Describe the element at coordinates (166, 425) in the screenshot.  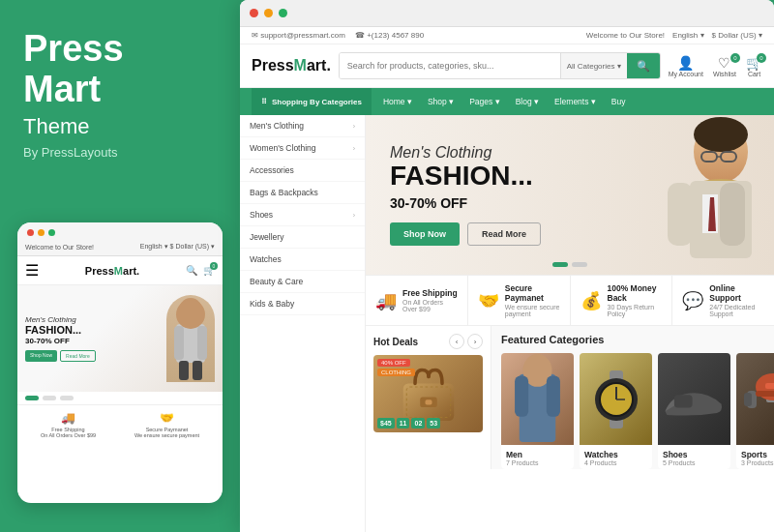
I see `mobile-feature-payment: 🤝 Secure Paymanet We ensure secure payme…` at that location.